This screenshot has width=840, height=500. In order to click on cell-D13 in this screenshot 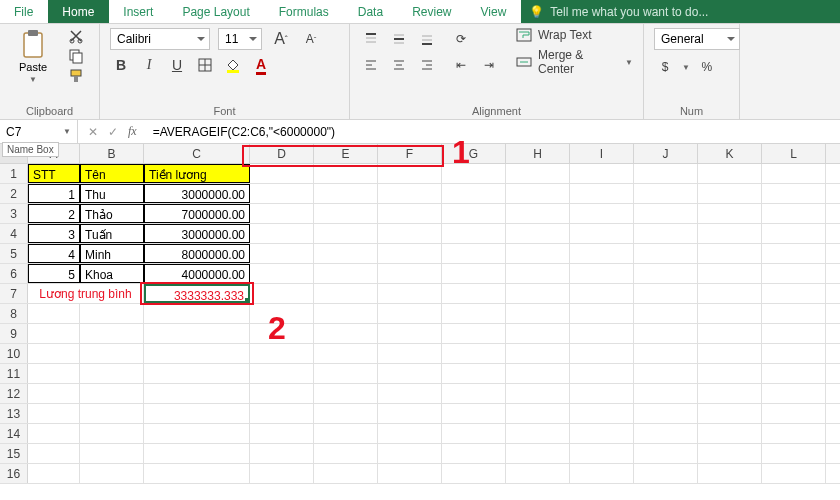, I will do `click(282, 414)`.